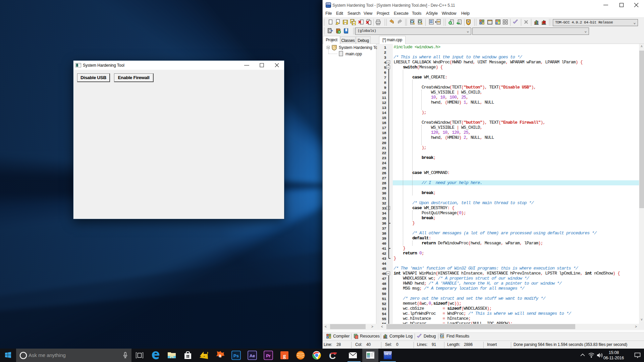 This screenshot has height=362, width=644. Describe the element at coordinates (328, 4) in the screenshot. I see `svg-text: DEV` at that location.